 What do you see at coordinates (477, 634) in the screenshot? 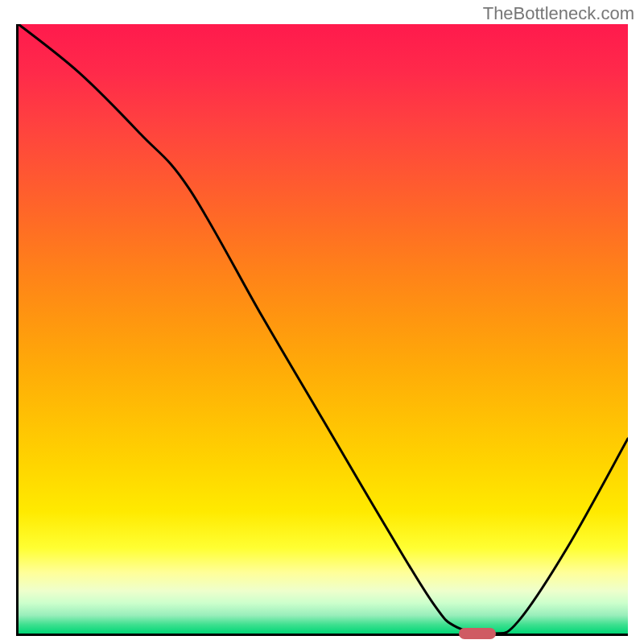
I see `optimal-marker` at bounding box center [477, 634].